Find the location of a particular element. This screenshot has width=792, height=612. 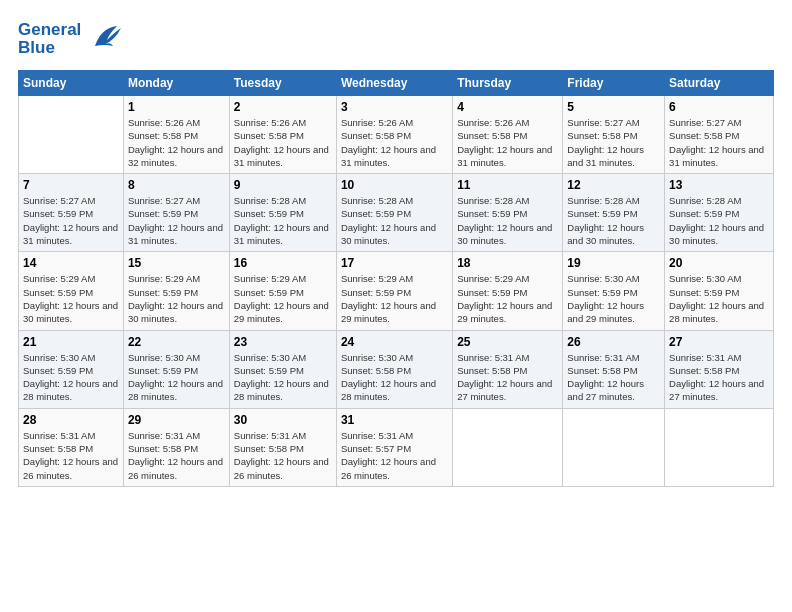

day-number: 5 is located at coordinates (614, 107).